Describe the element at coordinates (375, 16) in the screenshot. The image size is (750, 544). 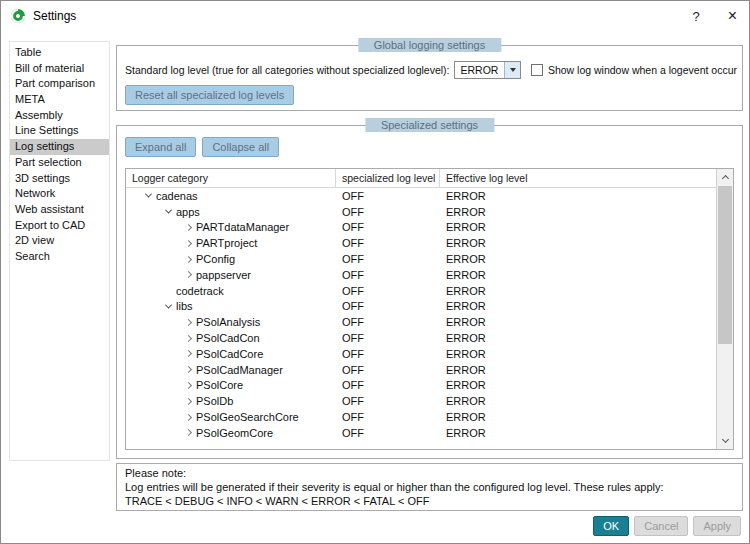
I see `titlebar: Settings ? ×` at that location.